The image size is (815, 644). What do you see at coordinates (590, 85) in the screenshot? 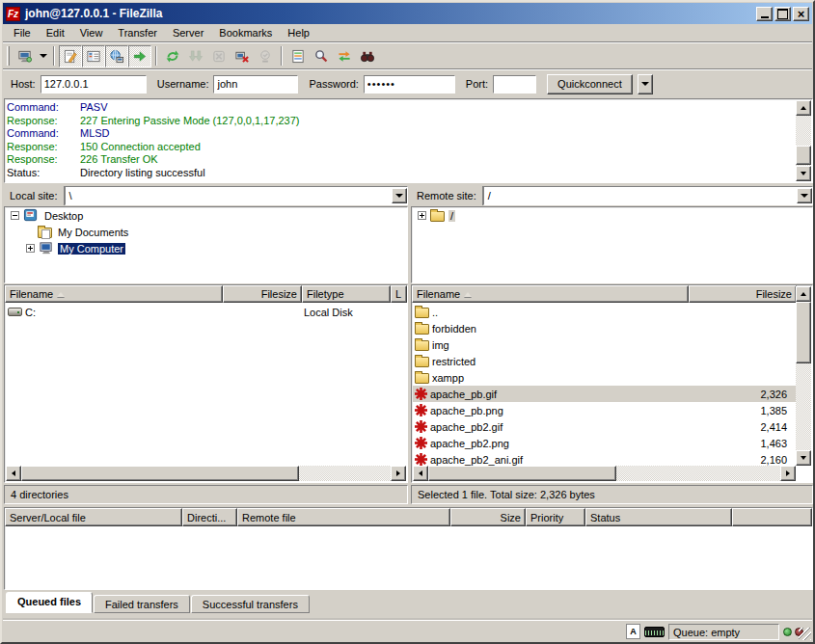
I see `quickconnect-button: Quickconnect` at bounding box center [590, 85].